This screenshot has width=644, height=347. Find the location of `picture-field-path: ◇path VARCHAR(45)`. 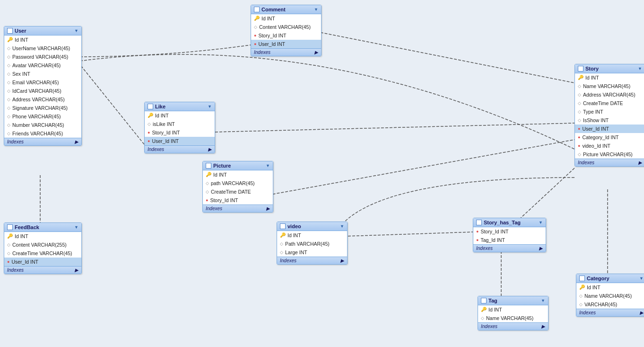

picture-field-path: ◇path VARCHAR(45) is located at coordinates (238, 183).